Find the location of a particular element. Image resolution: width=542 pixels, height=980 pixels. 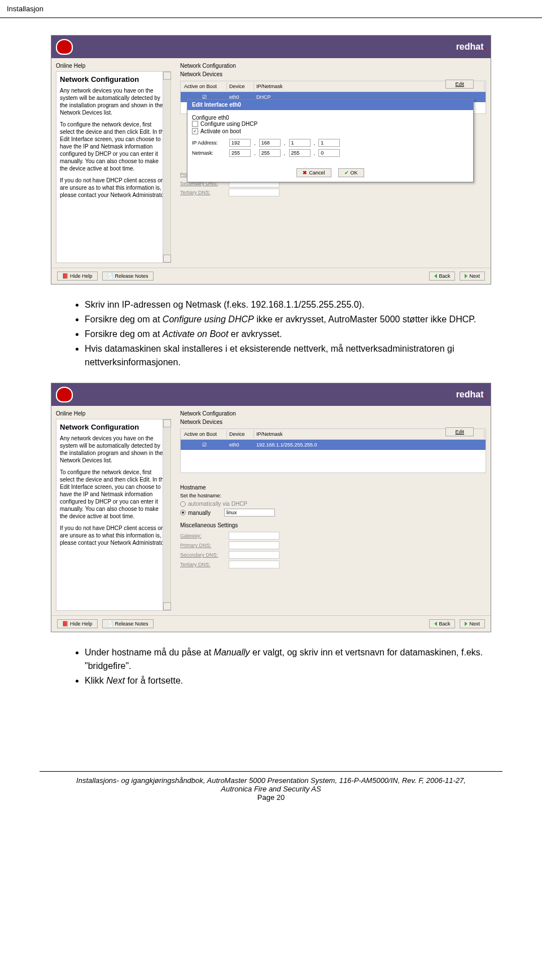

device-ip: 192.168.1.1/255.255.255.0 is located at coordinates (287, 445).